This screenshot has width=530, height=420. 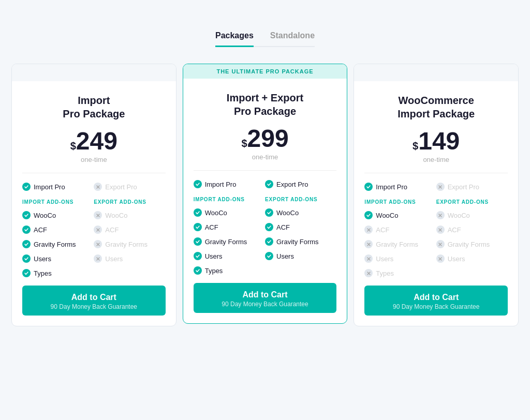 I want to click on price-row: $ 249, so click(x=94, y=141).